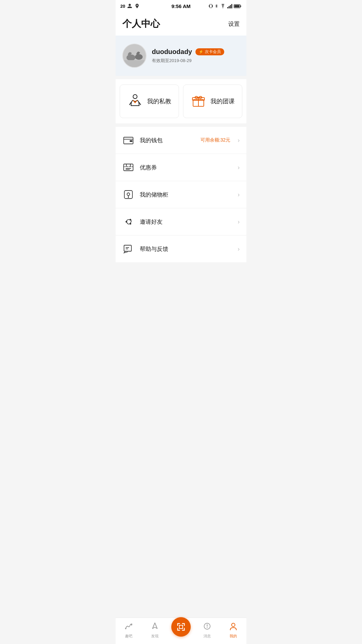 The width and height of the screenshot is (362, 644). What do you see at coordinates (238, 6) in the screenshot?
I see `battery-icon` at bounding box center [238, 6].